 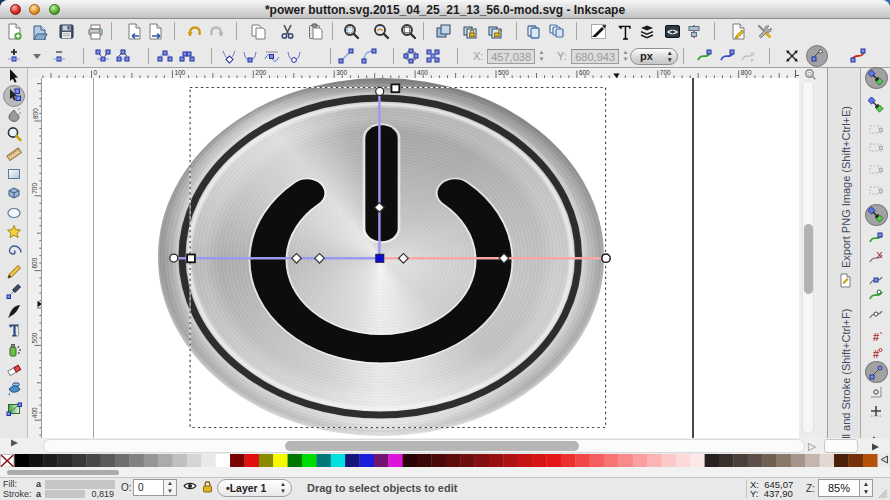 What do you see at coordinates (810, 74) in the screenshot?
I see `svg-text: Q` at bounding box center [810, 74].